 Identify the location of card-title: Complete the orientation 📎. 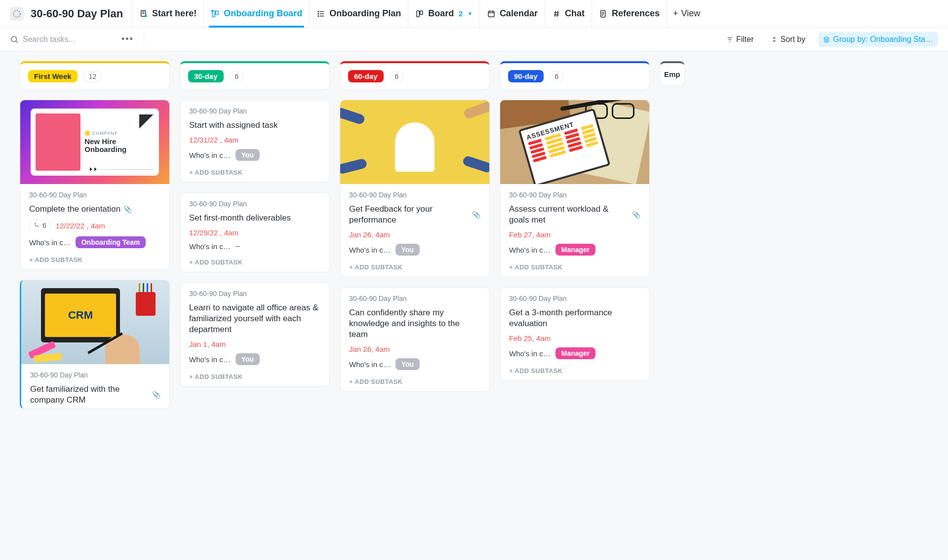
(95, 209).